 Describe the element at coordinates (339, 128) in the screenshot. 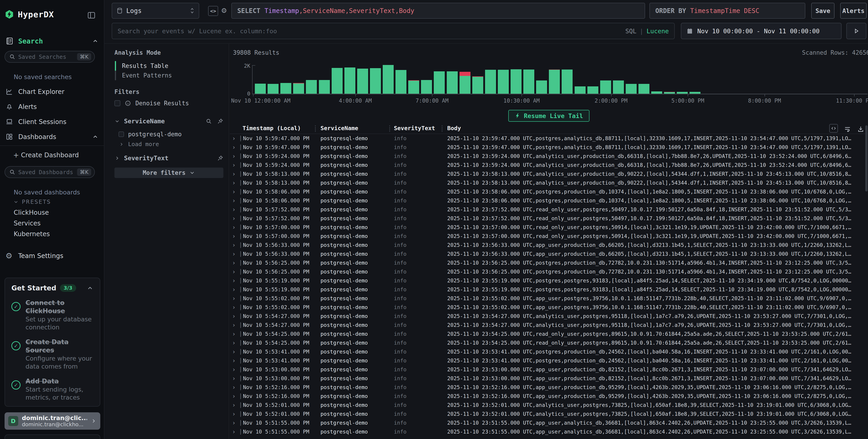

I see `col-header-servicename: ServiceName` at that location.